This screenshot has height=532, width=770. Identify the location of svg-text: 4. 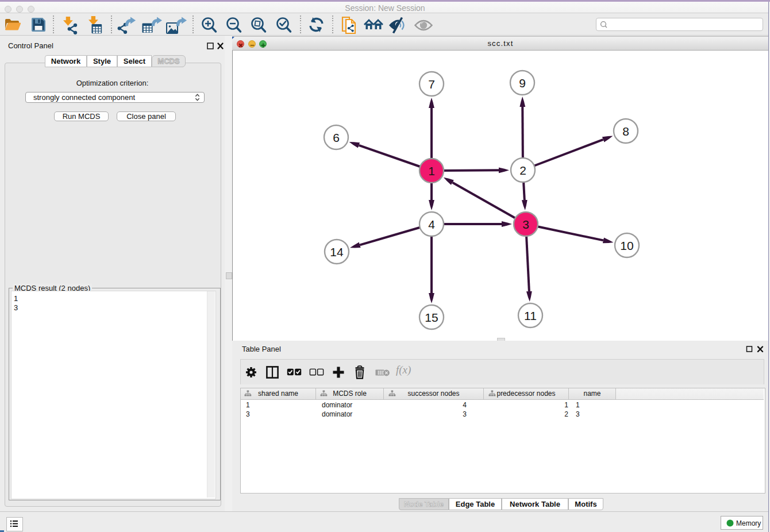
(432, 224).